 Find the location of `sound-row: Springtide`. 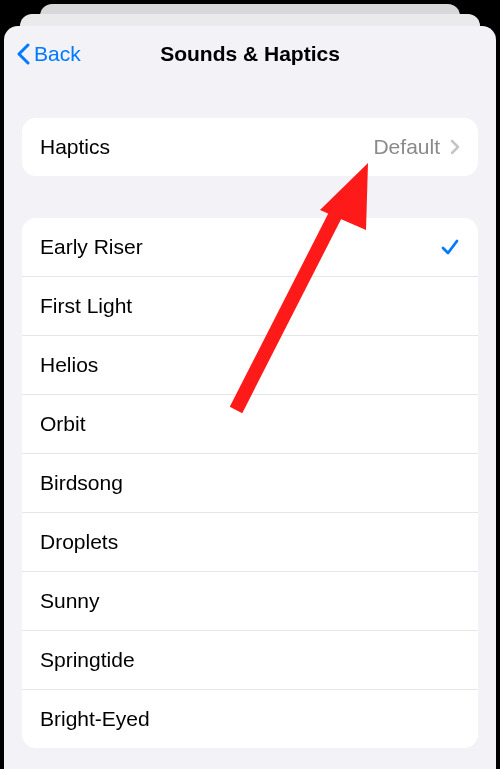

sound-row: Springtide is located at coordinates (250, 660).